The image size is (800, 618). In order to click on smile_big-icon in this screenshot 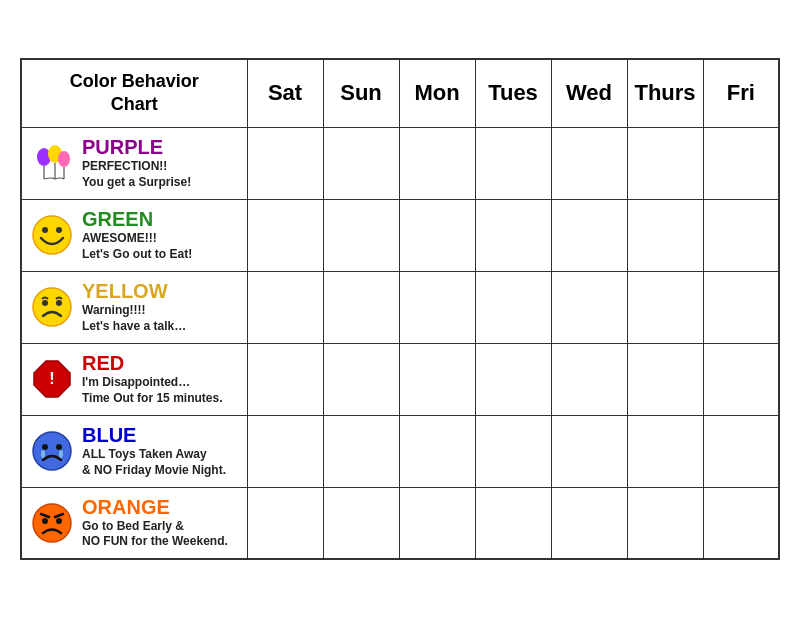, I will do `click(52, 235)`.